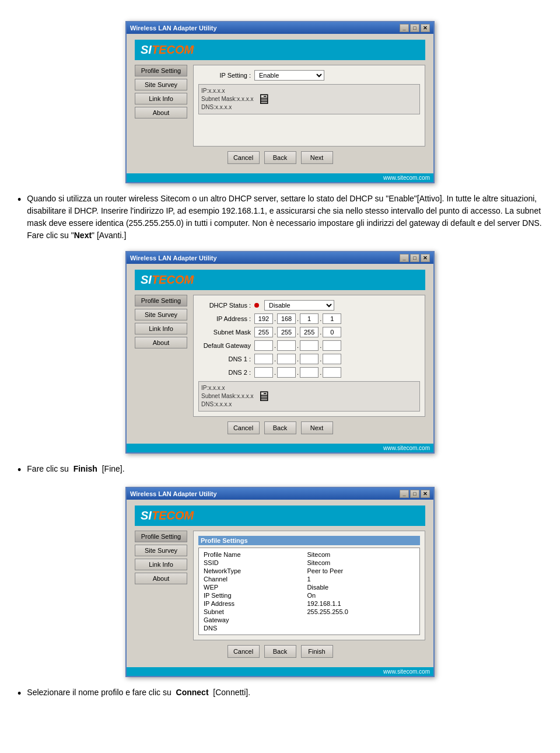  I want to click on gateway-fields: . . ., so click(298, 346).